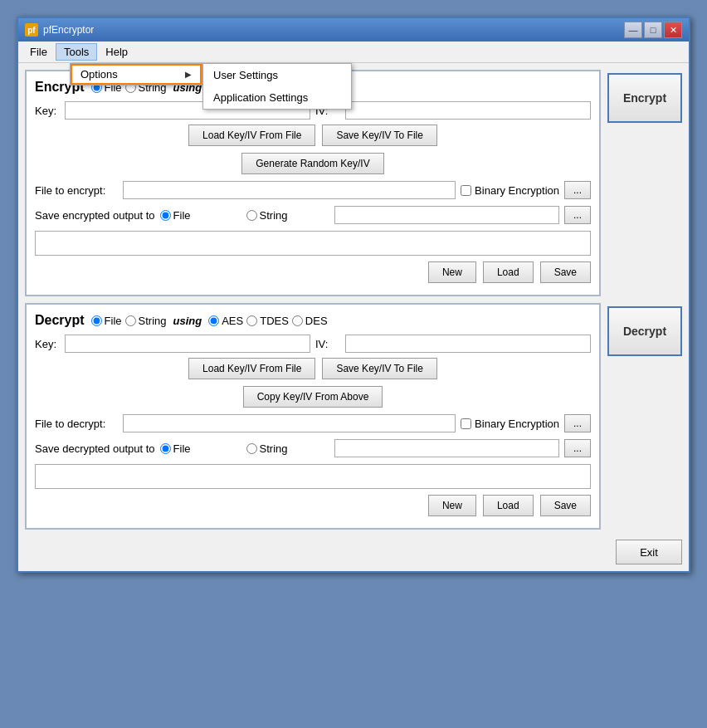 The height and width of the screenshot is (728, 707). I want to click on encrypt-output-group: File String, so click(245, 216).